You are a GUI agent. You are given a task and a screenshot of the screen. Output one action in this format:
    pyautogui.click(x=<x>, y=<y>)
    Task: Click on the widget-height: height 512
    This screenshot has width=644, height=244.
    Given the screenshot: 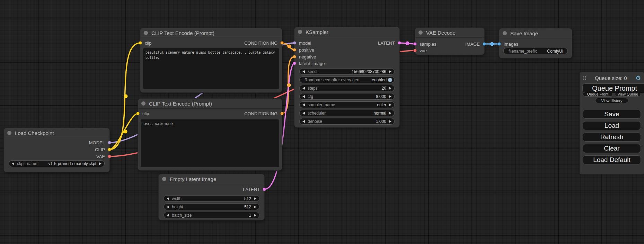 What is the action you would take?
    pyautogui.click(x=211, y=207)
    